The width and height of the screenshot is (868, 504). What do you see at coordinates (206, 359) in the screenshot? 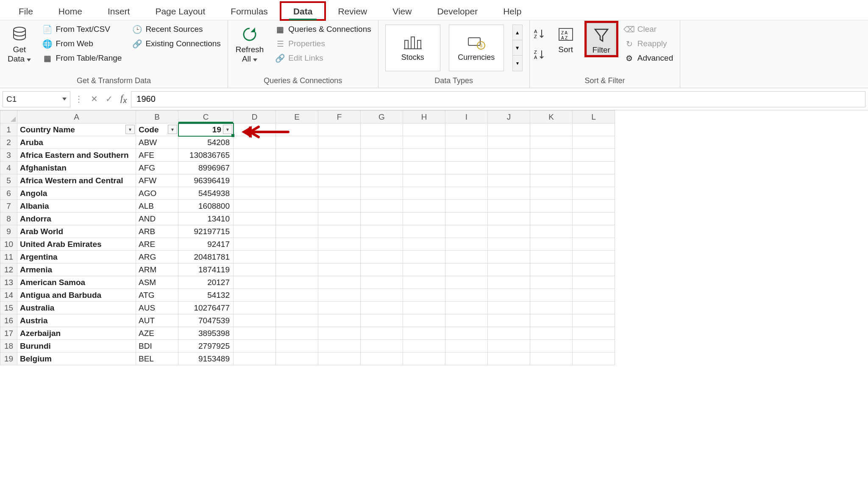
I see `cell-C19: 9153489` at bounding box center [206, 359].